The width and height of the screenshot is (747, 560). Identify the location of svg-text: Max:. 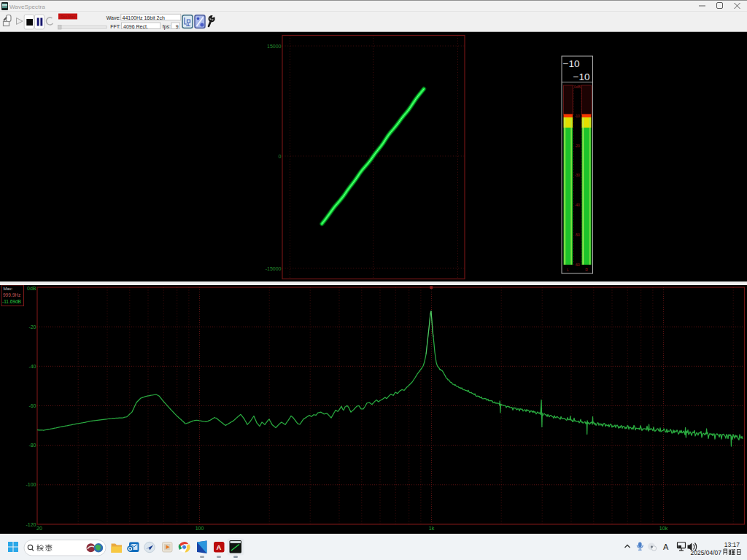
(9, 289).